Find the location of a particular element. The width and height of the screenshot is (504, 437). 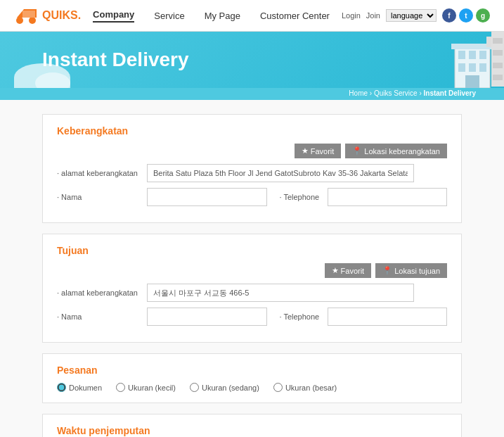

tujuan-btn-row: ★ Favorit 📍 Lokasi tujuan is located at coordinates (252, 270).